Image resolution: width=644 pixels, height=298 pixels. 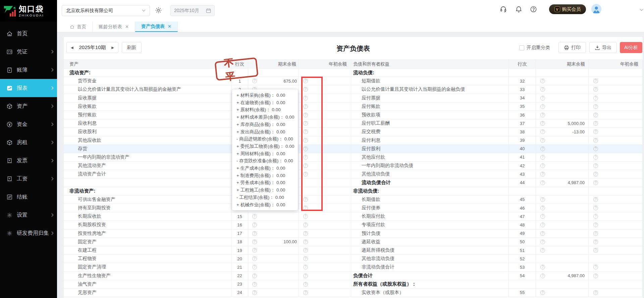 I want to click on sidebar-item-设置: 设置, so click(x=29, y=215).